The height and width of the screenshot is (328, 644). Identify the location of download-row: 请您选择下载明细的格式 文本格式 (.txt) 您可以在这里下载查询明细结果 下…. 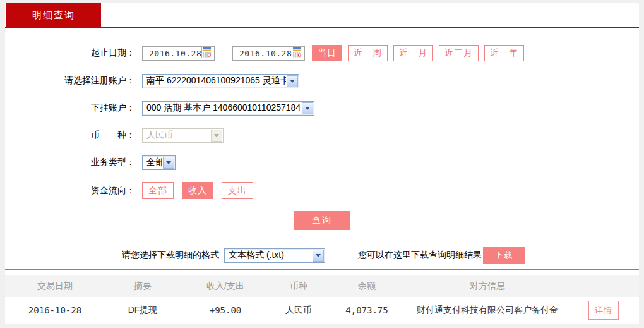
(322, 255).